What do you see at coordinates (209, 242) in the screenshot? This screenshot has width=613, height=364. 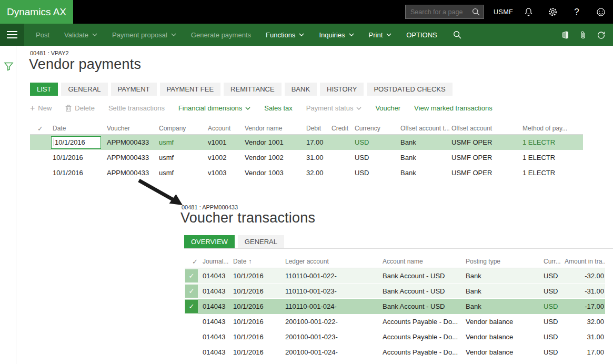 I see `voucher-transactions-tab-overview: OVERVIEW` at bounding box center [209, 242].